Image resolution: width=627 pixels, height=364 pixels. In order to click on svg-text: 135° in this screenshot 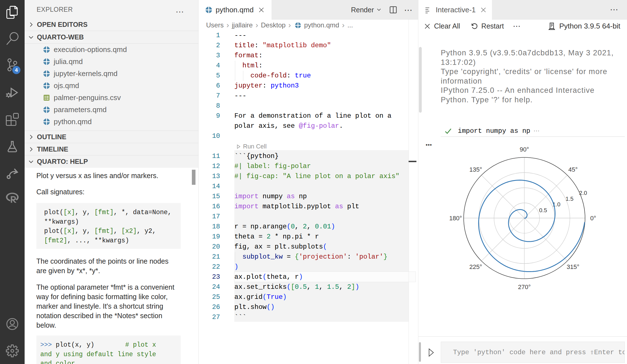, I will do `click(476, 169)`.